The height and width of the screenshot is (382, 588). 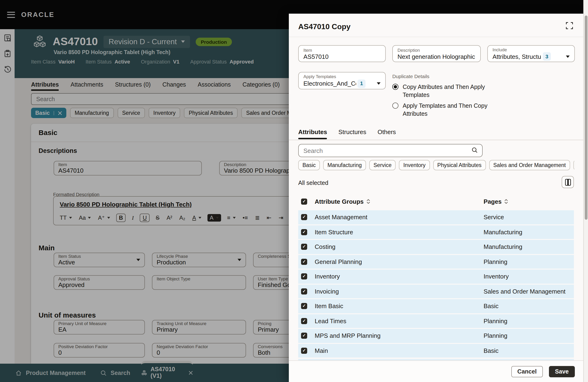 I want to click on duplicate-details-label: Duplicate Details, so click(x=411, y=76).